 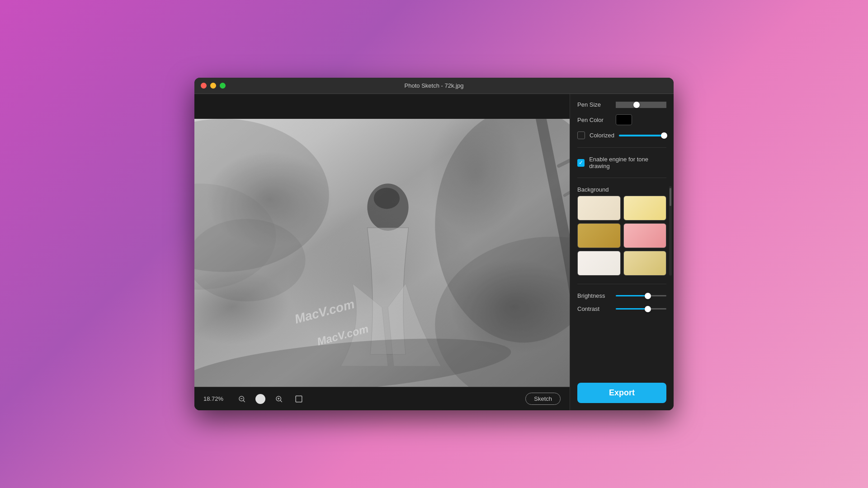 What do you see at coordinates (622, 296) in the screenshot?
I see `brightness-row: Brightness` at bounding box center [622, 296].